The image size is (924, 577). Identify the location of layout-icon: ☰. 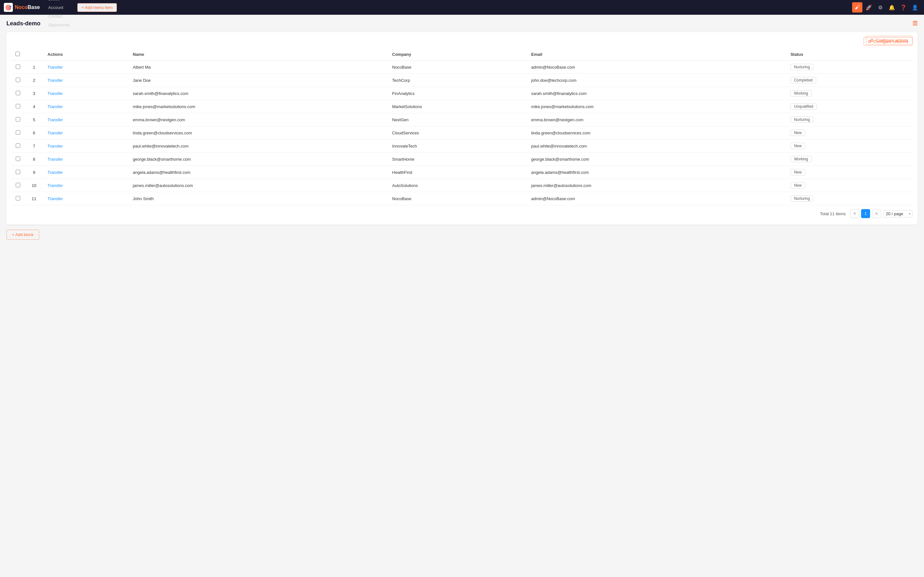
(915, 24).